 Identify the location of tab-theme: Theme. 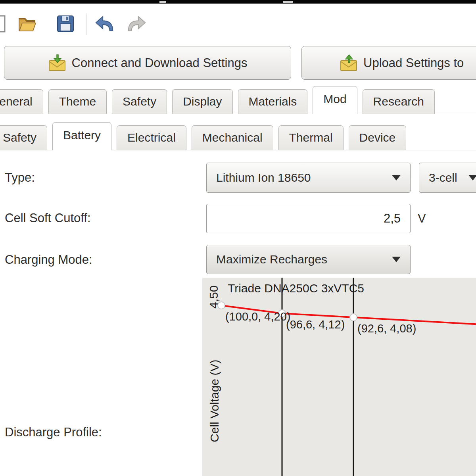
(78, 102).